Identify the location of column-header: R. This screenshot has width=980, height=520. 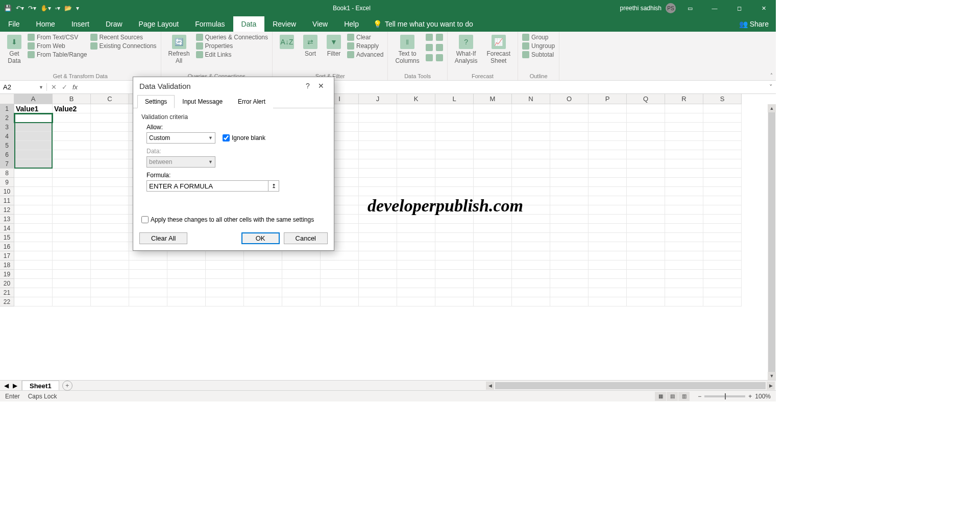
(684, 99).